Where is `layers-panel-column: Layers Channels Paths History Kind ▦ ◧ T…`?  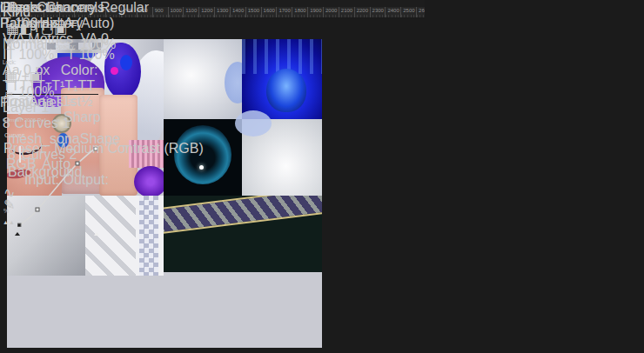
layers-panel-column: Layers Channels Paths History Kind ▦ ◧ T… is located at coordinates (65, 90).